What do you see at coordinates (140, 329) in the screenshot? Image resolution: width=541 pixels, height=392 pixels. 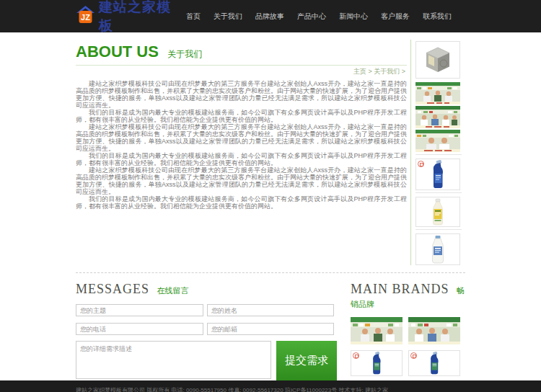 I see `phone-input` at bounding box center [140, 329].